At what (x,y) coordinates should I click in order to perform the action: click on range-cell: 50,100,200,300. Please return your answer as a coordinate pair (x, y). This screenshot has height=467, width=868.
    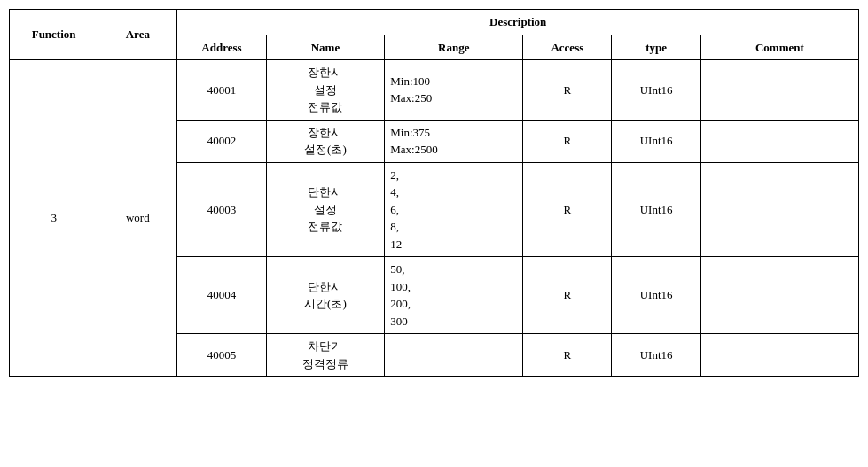
    Looking at the image, I should click on (454, 296).